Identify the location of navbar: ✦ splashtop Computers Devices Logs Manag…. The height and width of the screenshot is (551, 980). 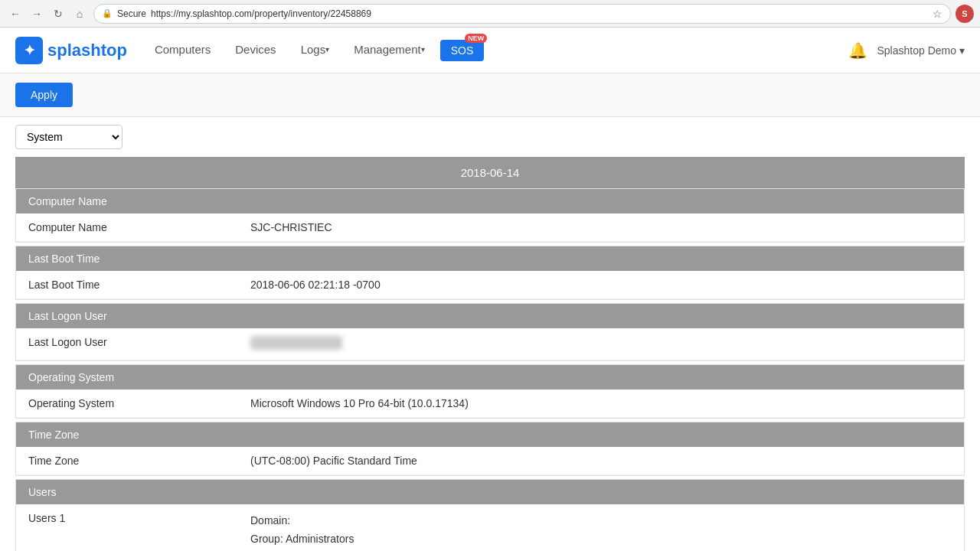
(490, 51).